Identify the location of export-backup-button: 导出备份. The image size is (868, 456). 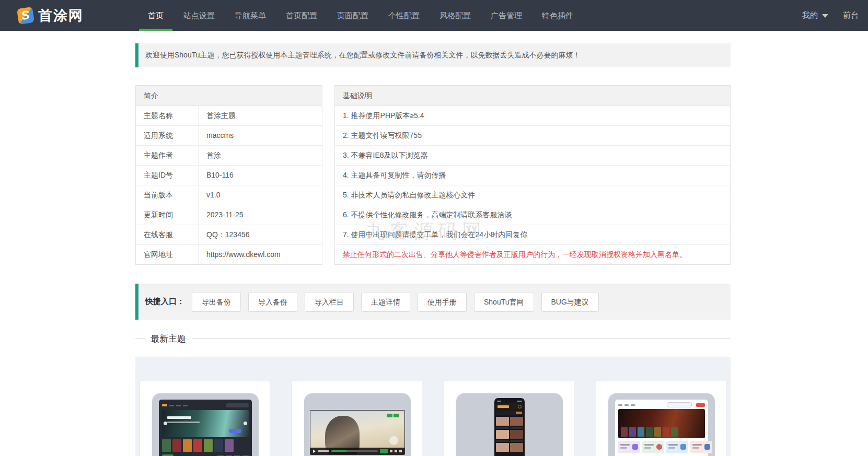
(216, 302).